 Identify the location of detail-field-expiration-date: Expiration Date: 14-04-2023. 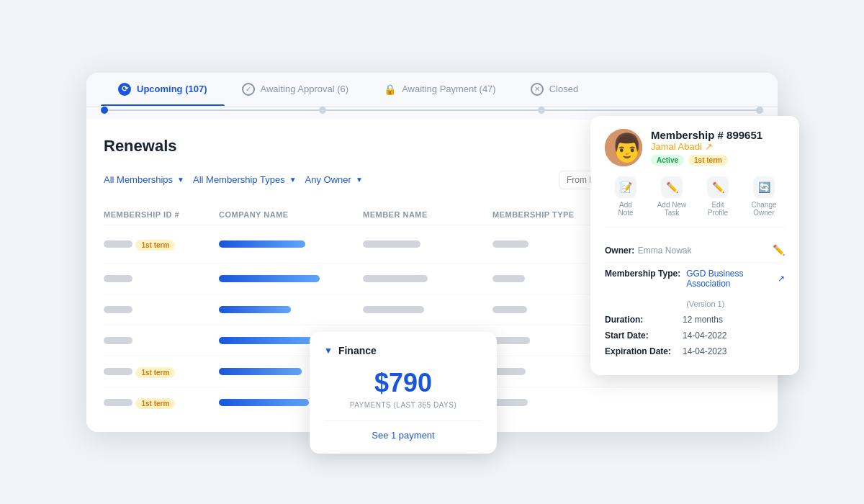
(695, 351).